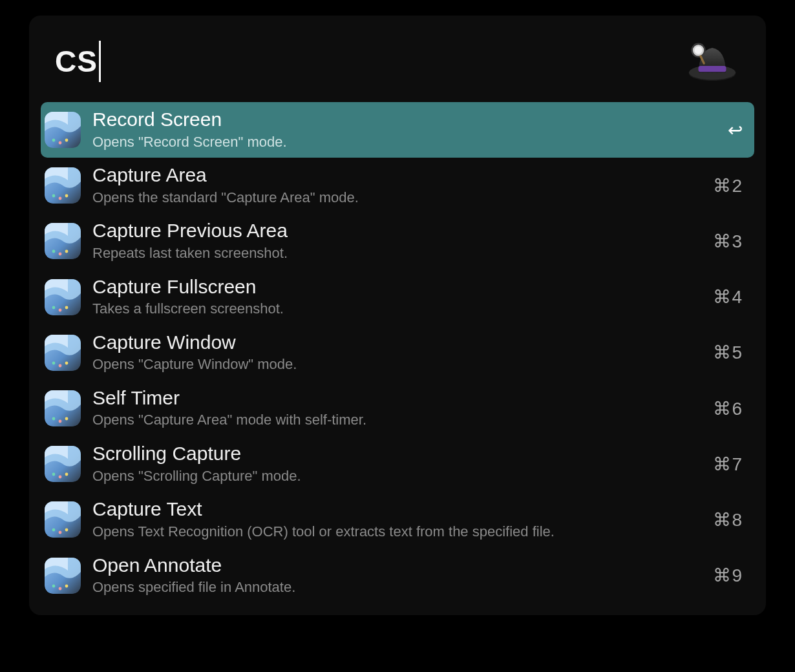 This screenshot has width=795, height=672. Describe the element at coordinates (728, 353) in the screenshot. I see `result-shortcut: ⌘5` at that location.